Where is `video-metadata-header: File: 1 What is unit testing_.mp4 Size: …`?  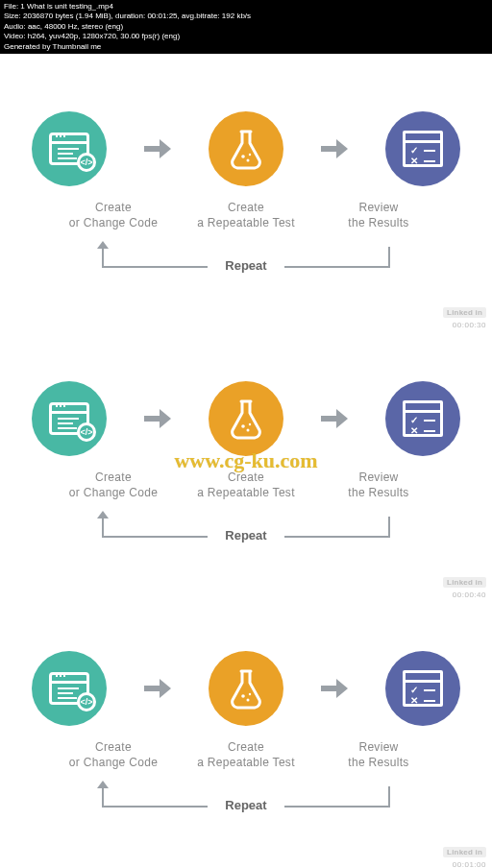 video-metadata-header: File: 1 What is unit testing_.mp4 Size: … is located at coordinates (246, 27).